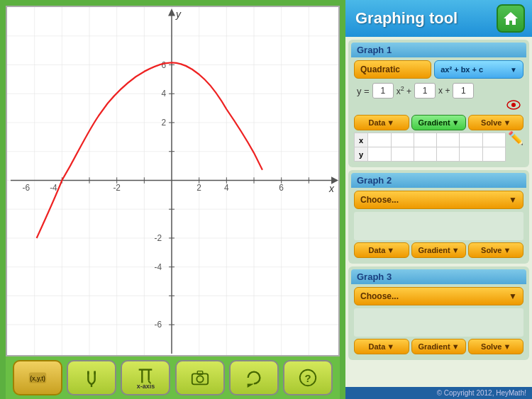  Describe the element at coordinates (38, 378) in the screenshot. I see `toolbar-btn-xy: (x,y,t)` at that location.